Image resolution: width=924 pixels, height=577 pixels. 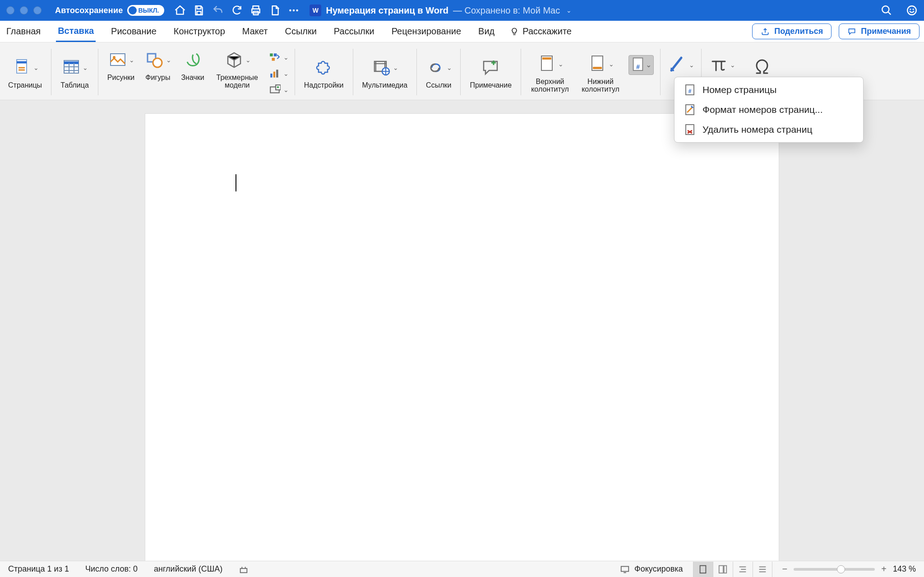 What do you see at coordinates (237, 10) in the screenshot?
I see `redo-icon` at bounding box center [237, 10].